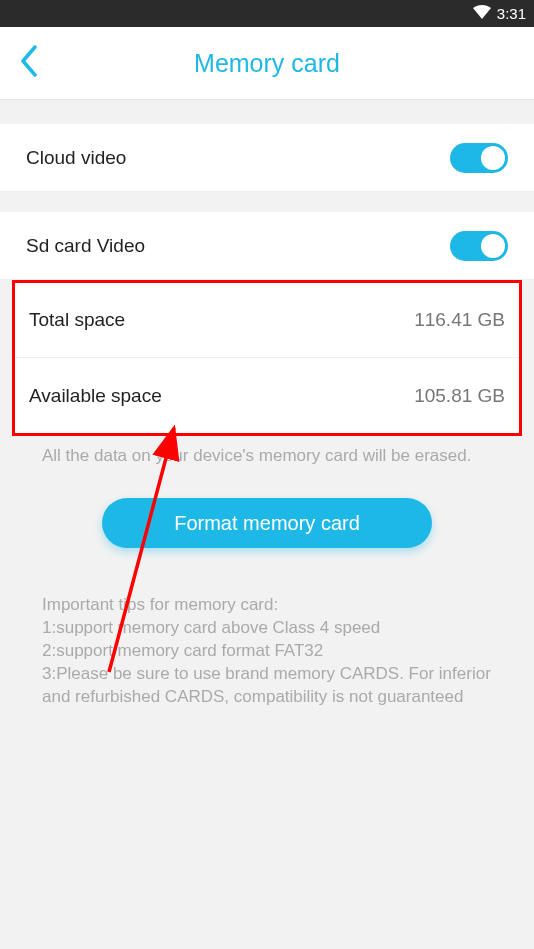  I want to click on tips-line-1: 1:support memory card above Class 4 spee…, so click(267, 628).